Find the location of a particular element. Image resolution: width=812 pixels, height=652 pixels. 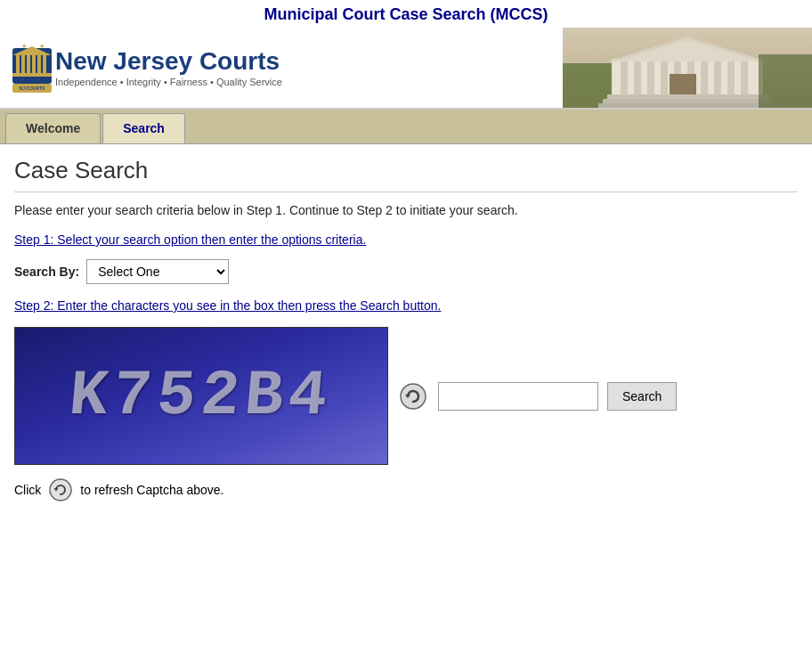

step1-header: Step 1: Select your search option then e… is located at coordinates (406, 240).